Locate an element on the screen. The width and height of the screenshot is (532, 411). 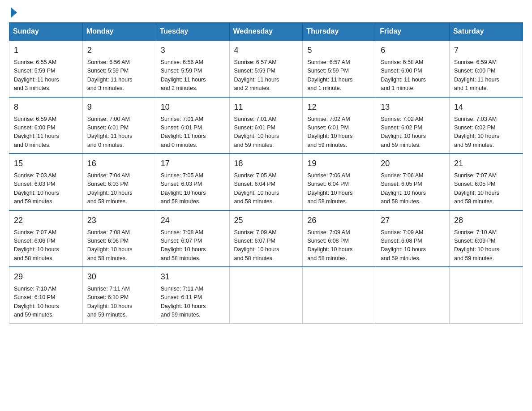
calendar-day-1: 1Sunrise: 6:55 AM Sunset: 5:59 PM Daylig… is located at coordinates (46, 69).